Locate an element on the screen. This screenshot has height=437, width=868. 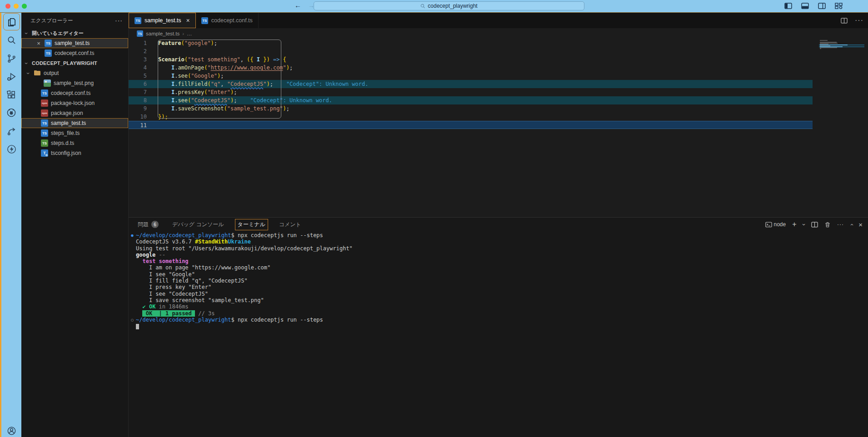
terminal-line: ●~/develop/codecept_playwright$ npx code… is located at coordinates (498, 235).